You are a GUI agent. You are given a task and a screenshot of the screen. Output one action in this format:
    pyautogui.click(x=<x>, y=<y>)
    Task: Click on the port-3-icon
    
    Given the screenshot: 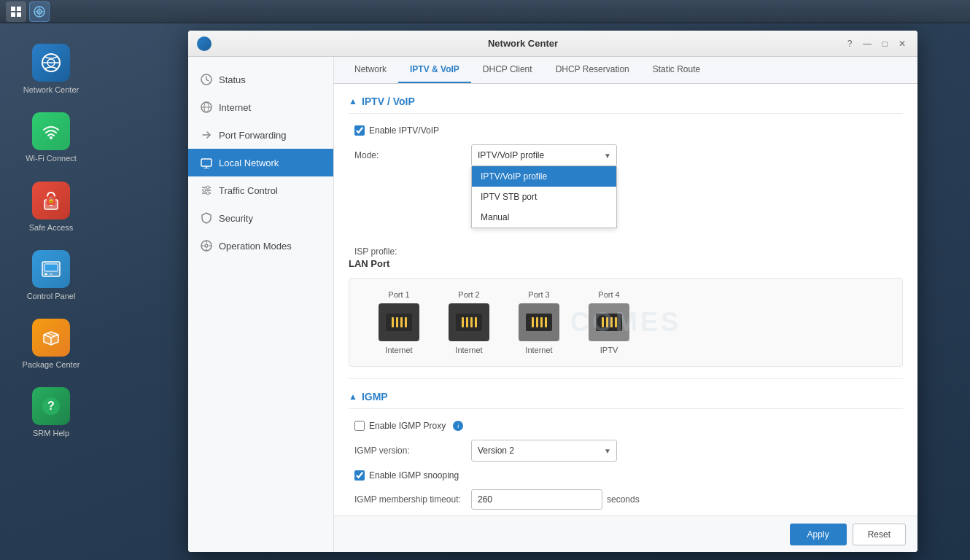 What is the action you would take?
    pyautogui.click(x=539, y=322)
    